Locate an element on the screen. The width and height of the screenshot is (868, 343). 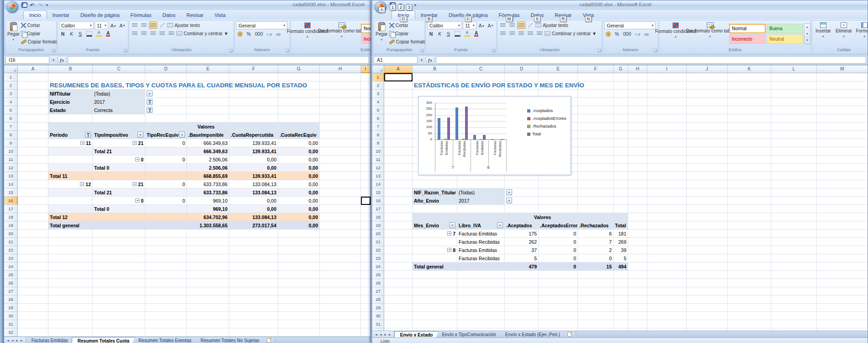
cell-M6 is located at coordinates (842, 118).